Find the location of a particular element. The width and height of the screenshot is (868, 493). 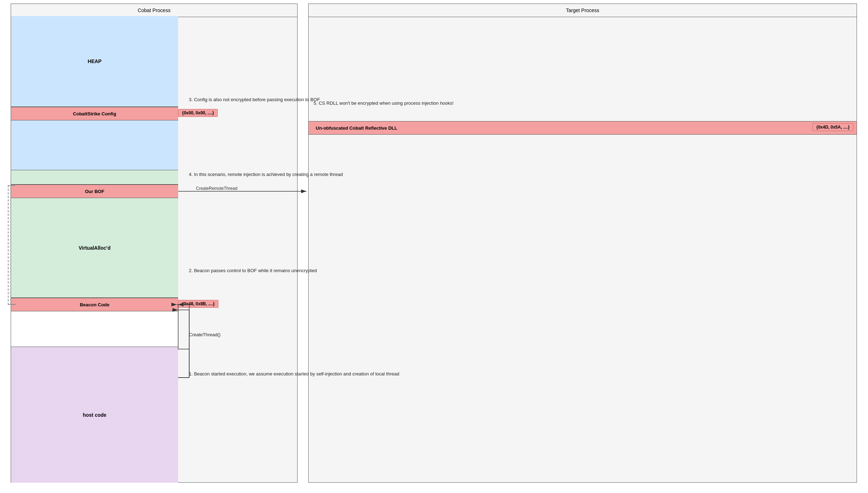

bof-section: Our BOF is located at coordinates (95, 191).